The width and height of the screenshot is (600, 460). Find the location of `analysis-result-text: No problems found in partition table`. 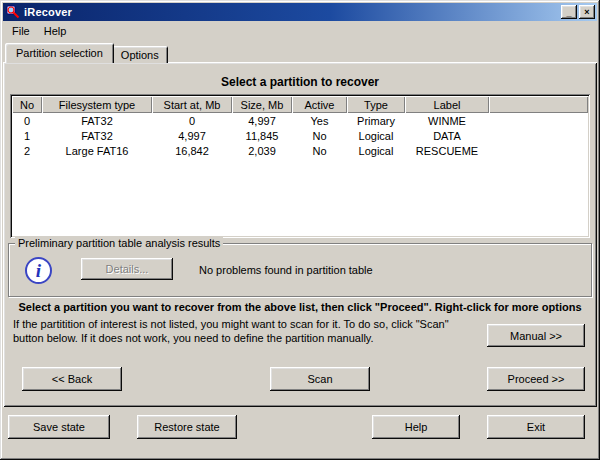

analysis-result-text: No problems found in partition table is located at coordinates (286, 270).